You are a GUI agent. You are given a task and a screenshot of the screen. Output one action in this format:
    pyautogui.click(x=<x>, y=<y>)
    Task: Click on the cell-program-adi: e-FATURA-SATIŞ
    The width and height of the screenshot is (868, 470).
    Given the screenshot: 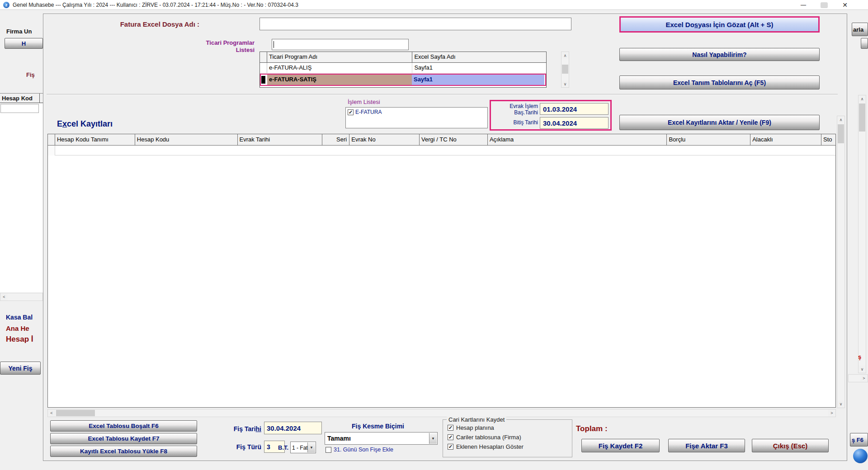 What is the action you would take?
    pyautogui.click(x=340, y=80)
    